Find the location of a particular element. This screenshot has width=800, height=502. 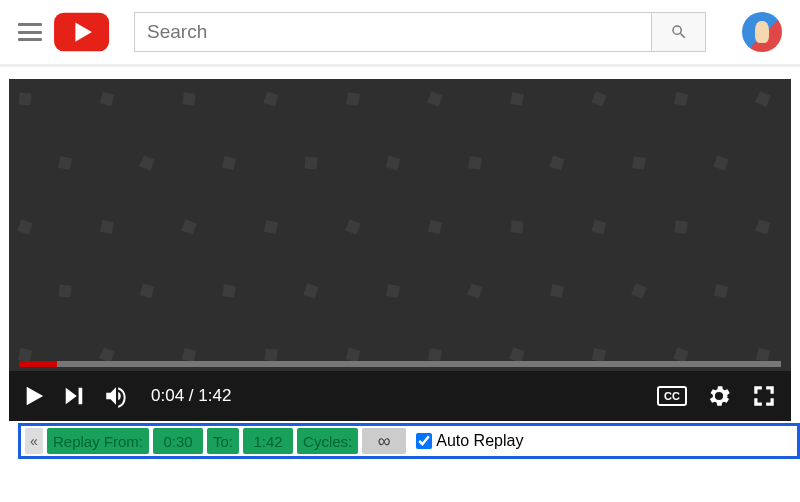

fullscreen-button is located at coordinates (764, 396).